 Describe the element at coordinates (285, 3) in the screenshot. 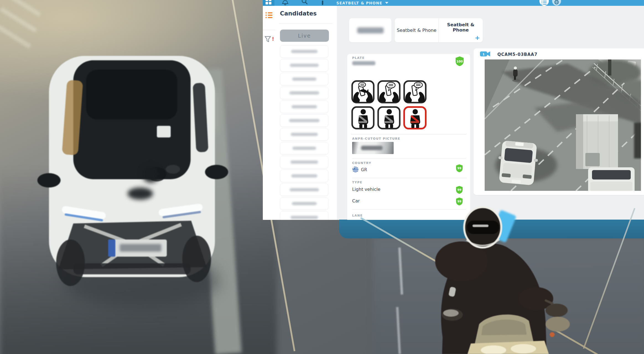

I see `bell-icon` at that location.